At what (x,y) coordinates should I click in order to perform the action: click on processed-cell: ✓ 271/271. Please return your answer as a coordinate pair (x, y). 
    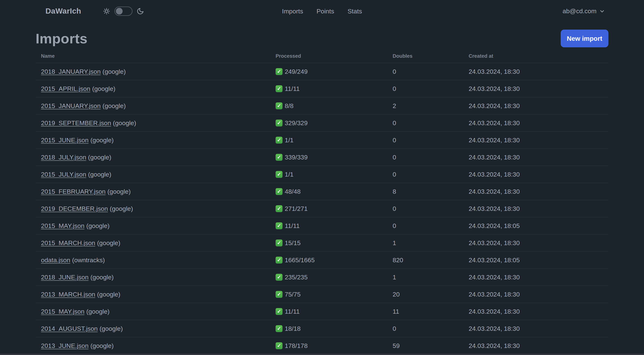
    Looking at the image, I should click on (329, 209).